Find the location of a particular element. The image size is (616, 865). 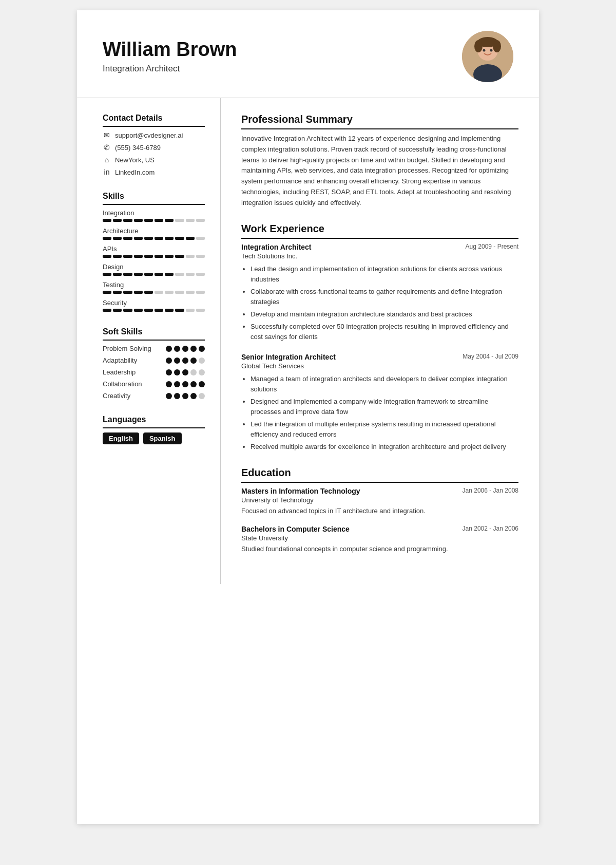

soft-skill-name: Collaboration is located at coordinates (122, 384).